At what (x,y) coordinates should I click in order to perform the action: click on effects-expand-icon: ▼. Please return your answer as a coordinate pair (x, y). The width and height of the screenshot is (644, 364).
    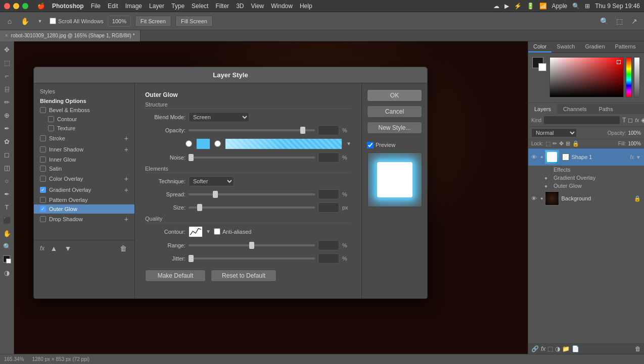
    Looking at the image, I should click on (638, 158).